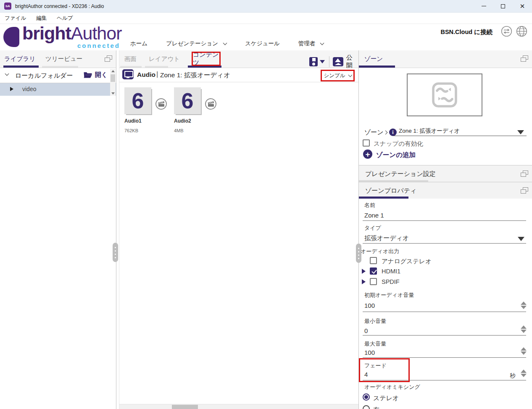 This screenshot has width=532, height=409. What do you see at coordinates (182, 121) in the screenshot?
I see `media-name: Audio2` at bounding box center [182, 121].